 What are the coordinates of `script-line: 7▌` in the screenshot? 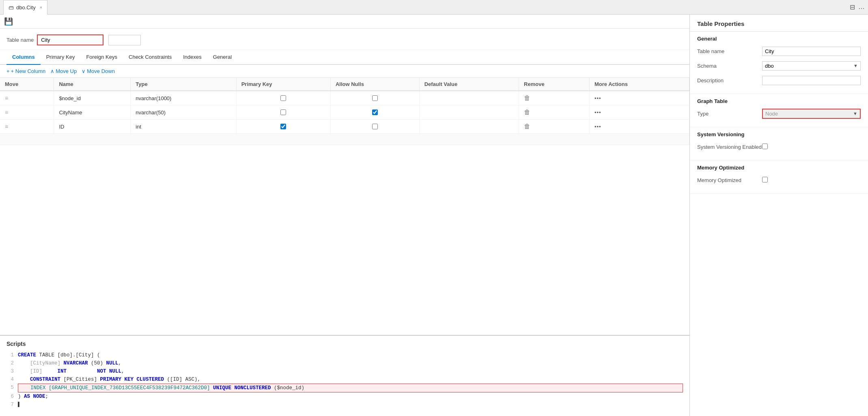 It's located at (345, 405).